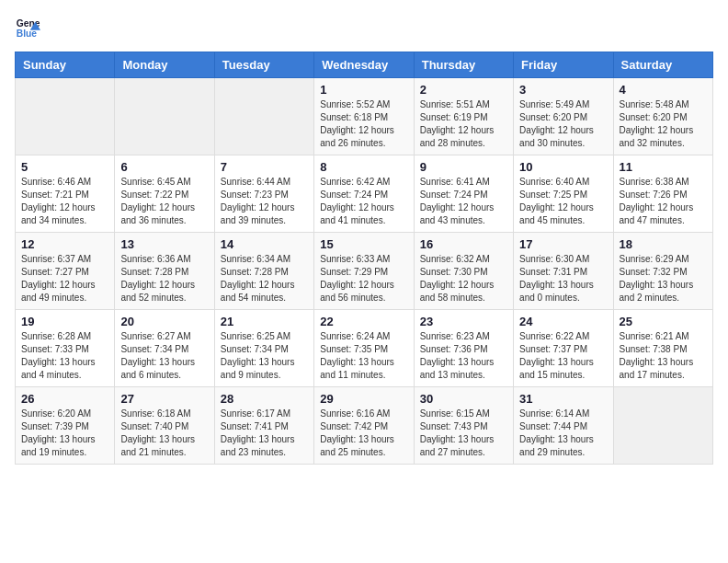 The image size is (728, 563). Describe the element at coordinates (563, 167) in the screenshot. I see `day-number: 10` at that location.